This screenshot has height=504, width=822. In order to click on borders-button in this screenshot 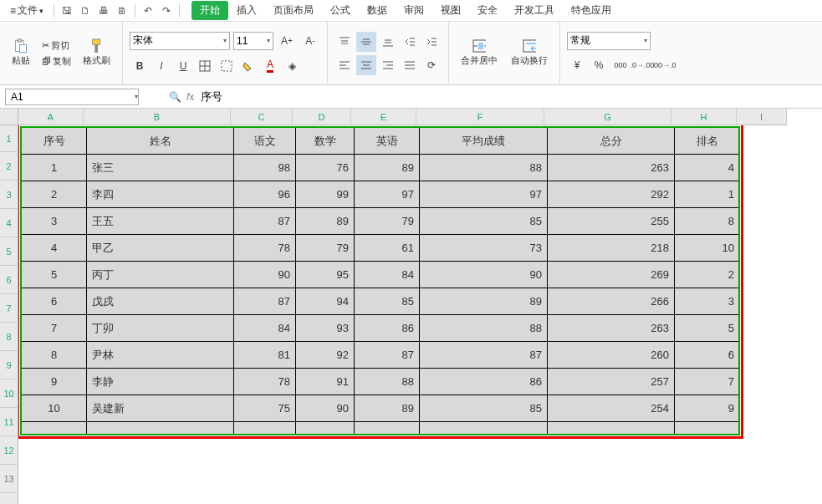, I will do `click(205, 66)`.